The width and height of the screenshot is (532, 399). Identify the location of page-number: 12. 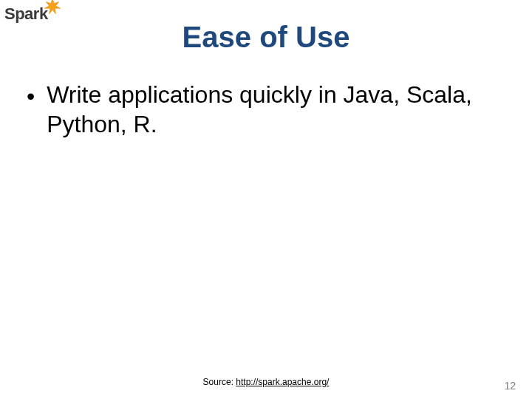
(510, 386).